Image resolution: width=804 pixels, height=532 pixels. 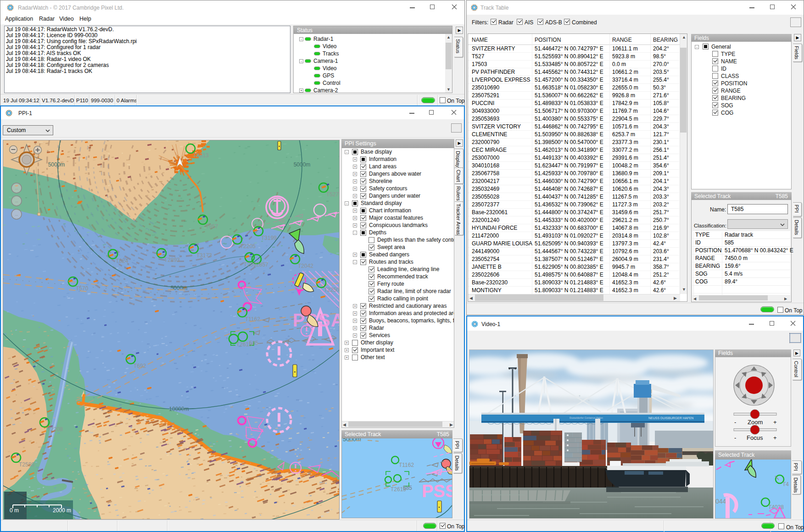 What do you see at coordinates (671, 418) in the screenshot?
I see `svg-text: NEUSS DUISBURGER HAFEN` at bounding box center [671, 418].